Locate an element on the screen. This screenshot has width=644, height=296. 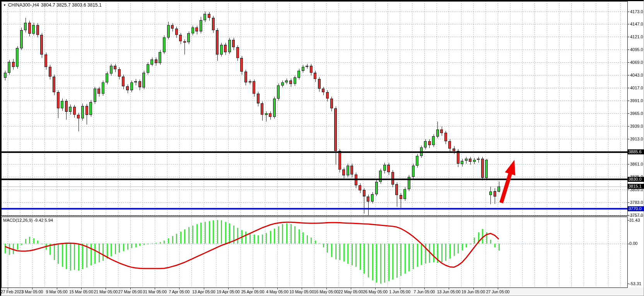
symbol-name: CHINA300-,H4 is located at coordinates (24, 5).